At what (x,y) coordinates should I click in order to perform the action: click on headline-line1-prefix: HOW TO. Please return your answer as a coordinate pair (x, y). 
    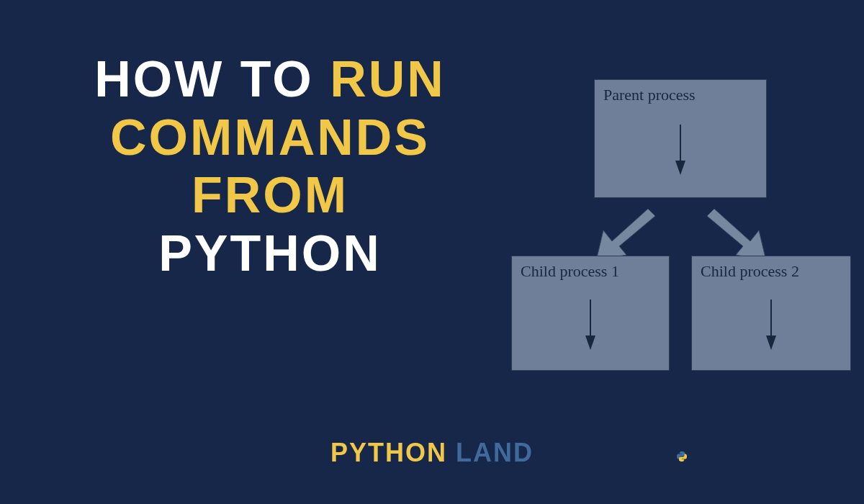
    Looking at the image, I should click on (212, 79).